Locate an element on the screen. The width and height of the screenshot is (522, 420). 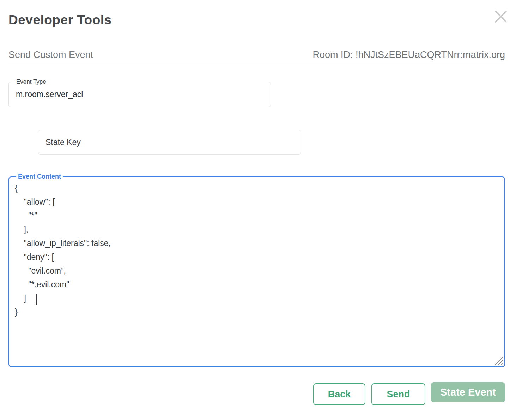
header-divider is located at coordinates (257, 64).